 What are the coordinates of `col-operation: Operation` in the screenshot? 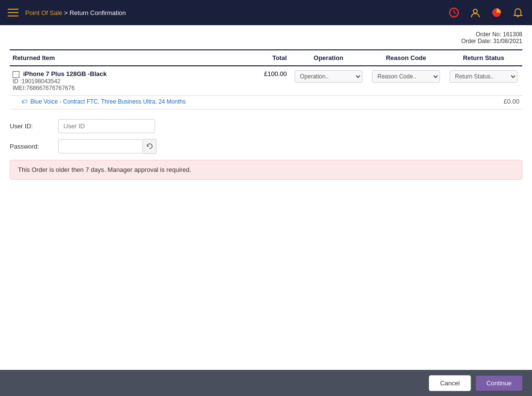 It's located at (329, 58).